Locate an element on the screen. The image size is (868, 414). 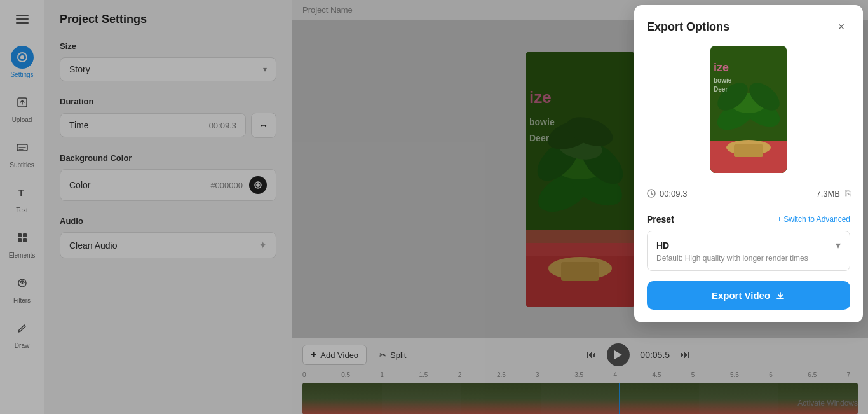
rewind-button: ⏮ is located at coordinates (592, 355).